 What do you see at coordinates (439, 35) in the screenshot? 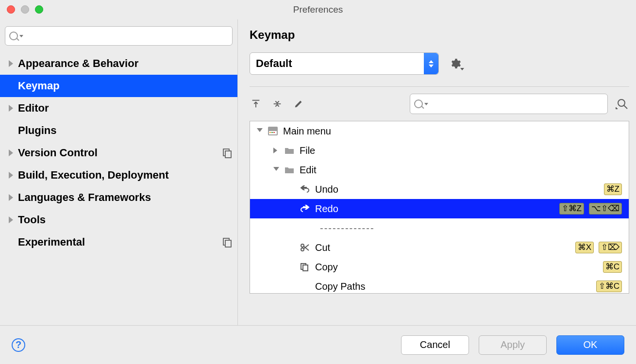
I see `panel-title: Keymap` at bounding box center [439, 35].